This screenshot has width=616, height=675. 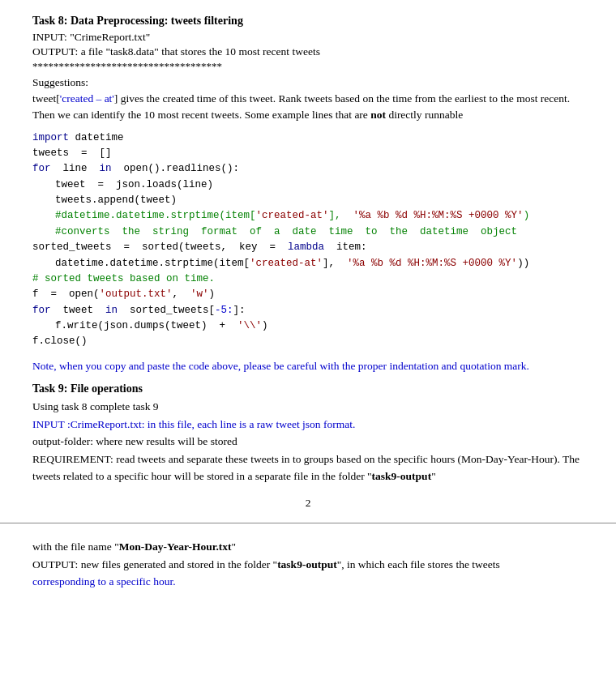 What do you see at coordinates (308, 232) in the screenshot?
I see `code-line-7: #converts the string format of a date ti…` at bounding box center [308, 232].